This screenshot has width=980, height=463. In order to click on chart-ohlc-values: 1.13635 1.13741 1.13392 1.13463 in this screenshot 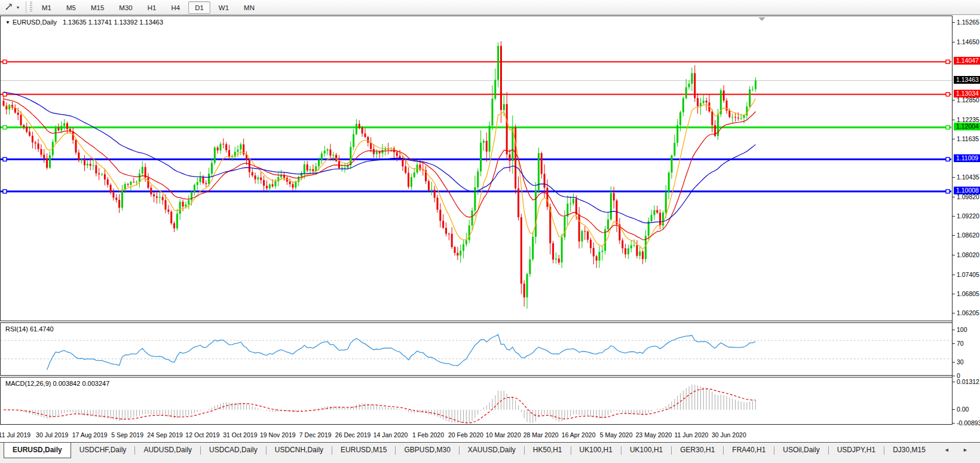, I will do `click(113, 22)`.